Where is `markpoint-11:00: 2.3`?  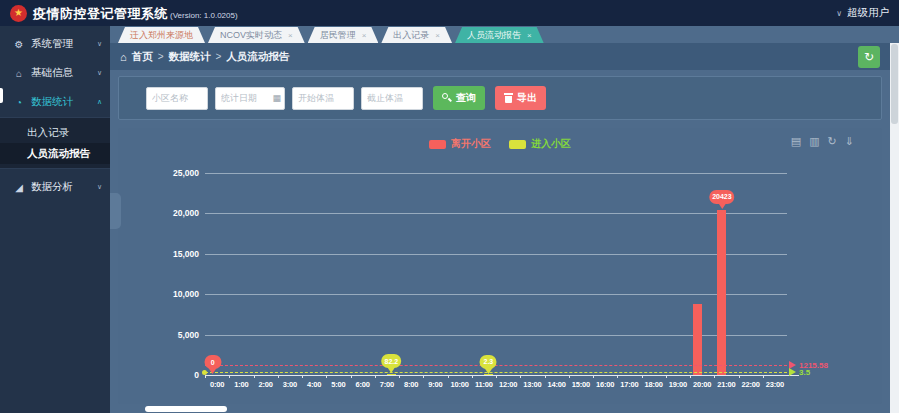
markpoint-11:00: 2.3 is located at coordinates (488, 364).